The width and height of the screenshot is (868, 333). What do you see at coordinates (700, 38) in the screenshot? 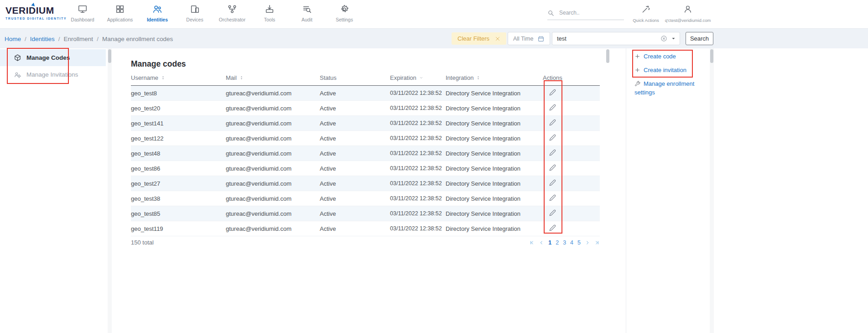
I see `search-button: Search` at bounding box center [700, 38].